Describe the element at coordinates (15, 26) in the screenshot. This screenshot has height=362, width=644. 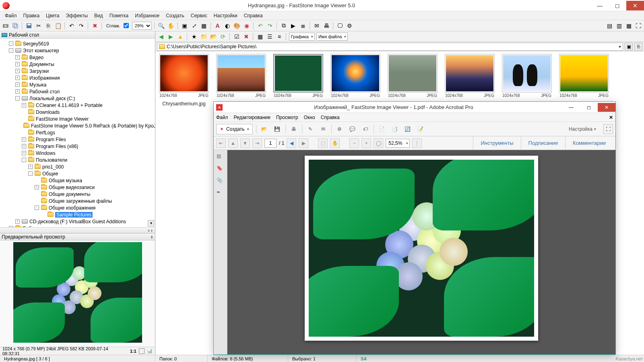
I see `copy-icon` at that location.